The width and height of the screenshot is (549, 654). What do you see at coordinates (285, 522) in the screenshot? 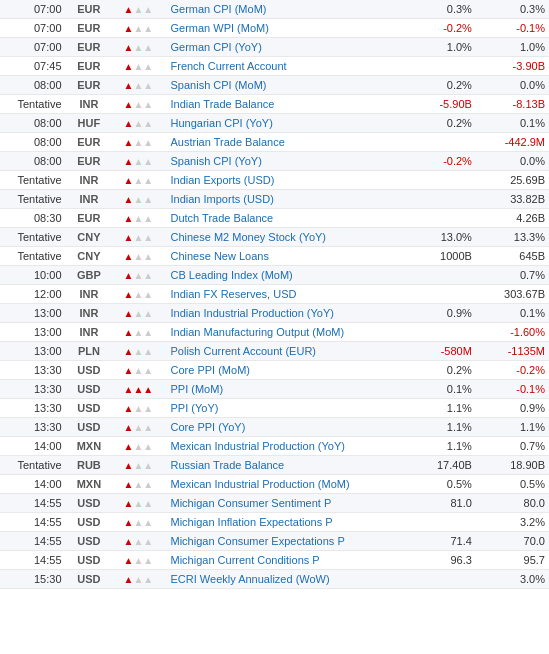
I see `event-name: Michigan Inflation Expectations P` at bounding box center [285, 522].